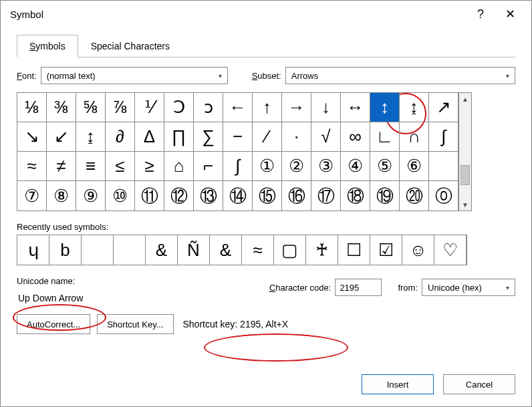 The image size is (532, 407). What do you see at coordinates (32, 137) in the screenshot?
I see `symbol-cell: ↘` at bounding box center [32, 137].